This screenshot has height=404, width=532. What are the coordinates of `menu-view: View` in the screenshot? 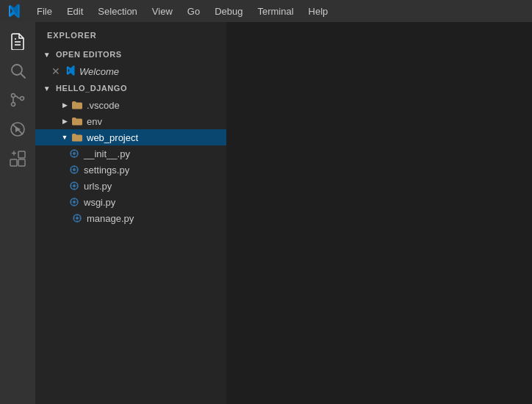 It's located at (162, 12).